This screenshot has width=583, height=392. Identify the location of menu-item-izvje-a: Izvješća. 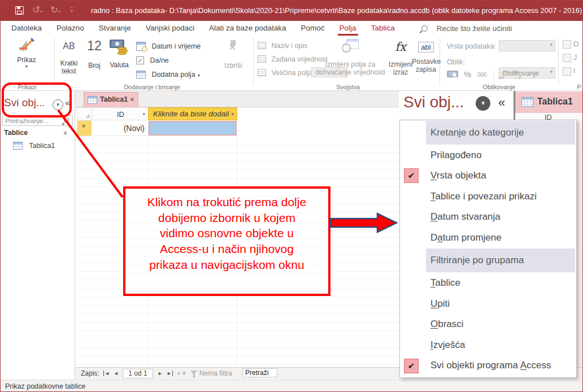
(488, 346).